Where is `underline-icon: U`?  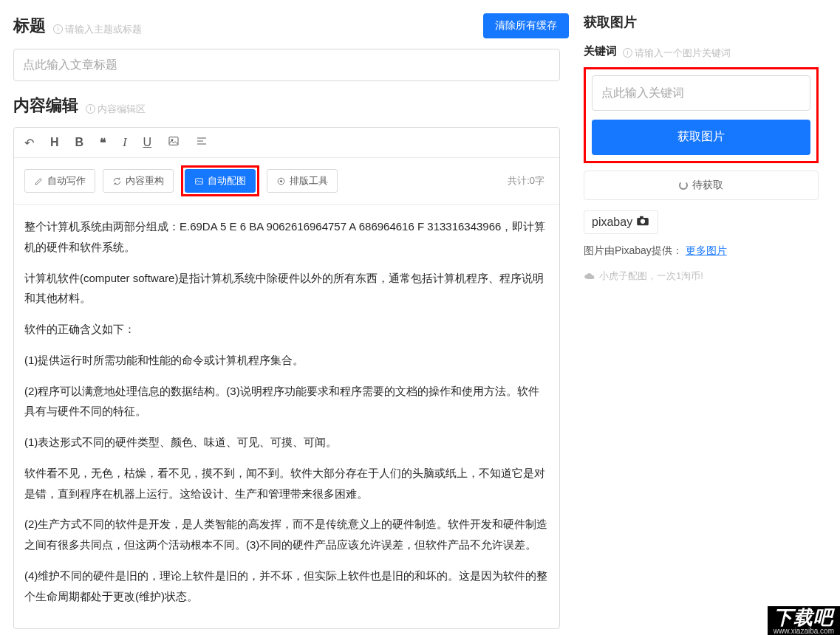 underline-icon: U is located at coordinates (147, 143).